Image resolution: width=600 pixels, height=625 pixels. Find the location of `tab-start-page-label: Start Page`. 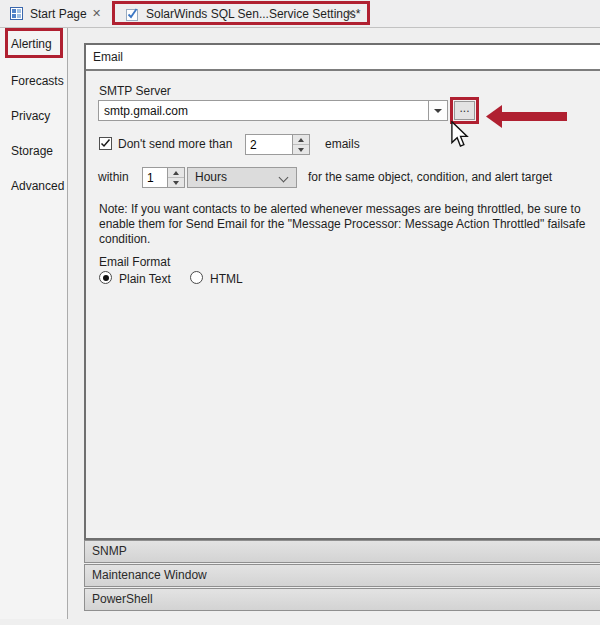

tab-start-page-label: Start Page is located at coordinates (58, 14).